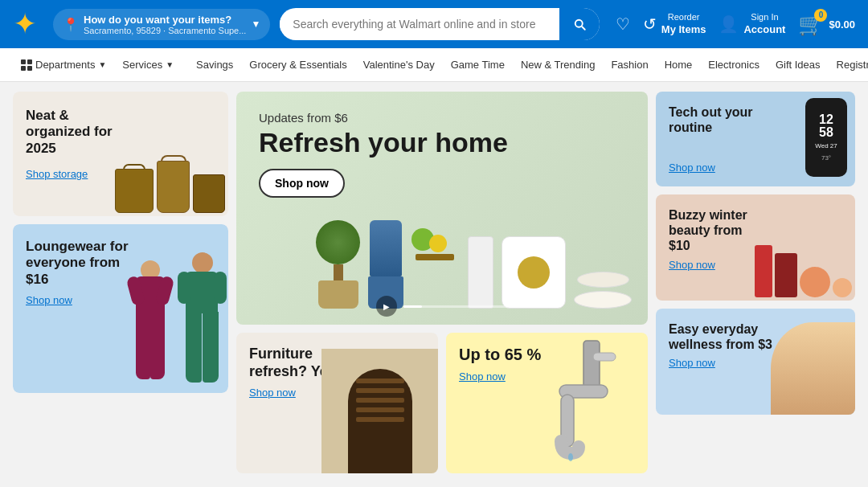 The height and width of the screenshot is (487, 868). Describe the element at coordinates (798, 65) in the screenshot. I see `nav-item-giftideas: Gift Ideas` at that location.